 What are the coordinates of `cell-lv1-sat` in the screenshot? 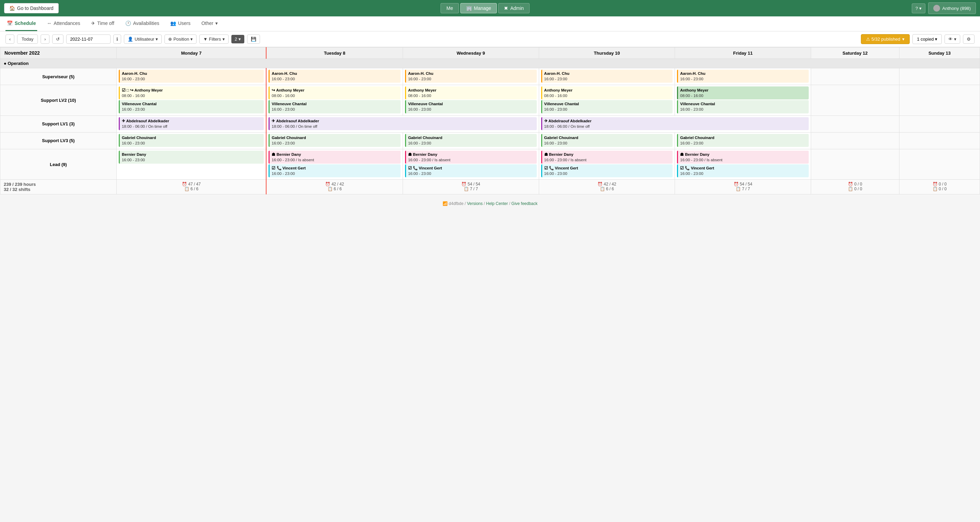 It's located at (855, 124).